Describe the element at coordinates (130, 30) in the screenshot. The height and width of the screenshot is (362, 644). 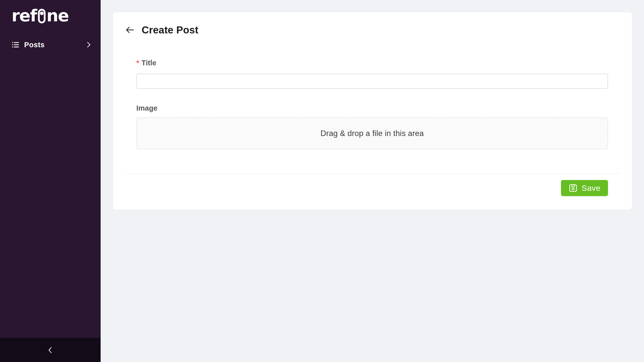
I see `arrow-left-icon` at that location.